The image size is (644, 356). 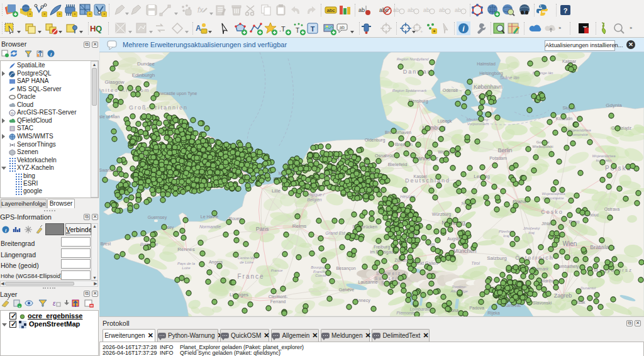 I want to click on svg-text: København, so click(x=488, y=87).